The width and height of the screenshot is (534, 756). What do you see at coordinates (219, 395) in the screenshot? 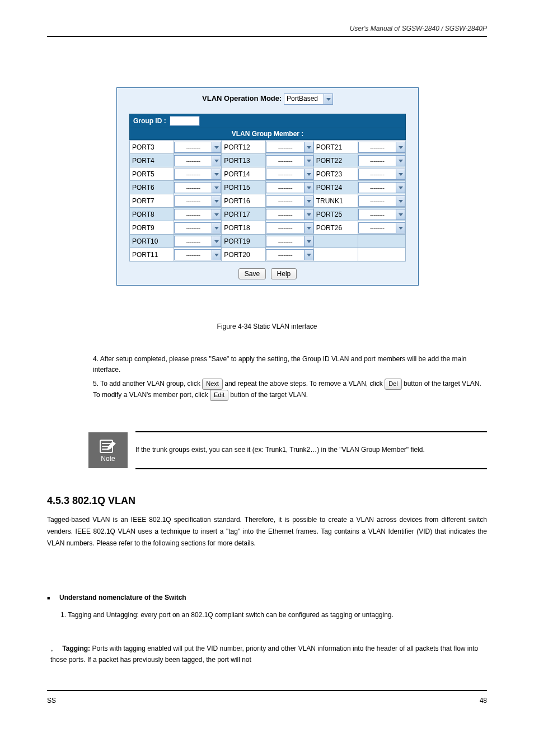
I see `edit-button: Edit` at bounding box center [219, 395].